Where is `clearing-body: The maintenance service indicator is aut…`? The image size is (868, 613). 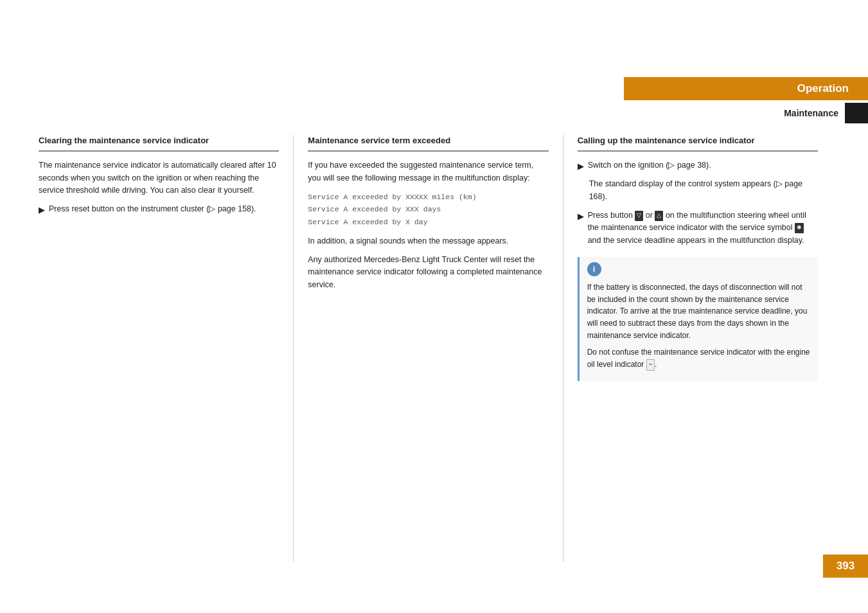
clearing-body: The maintenance service indicator is aut… is located at coordinates (159, 188).